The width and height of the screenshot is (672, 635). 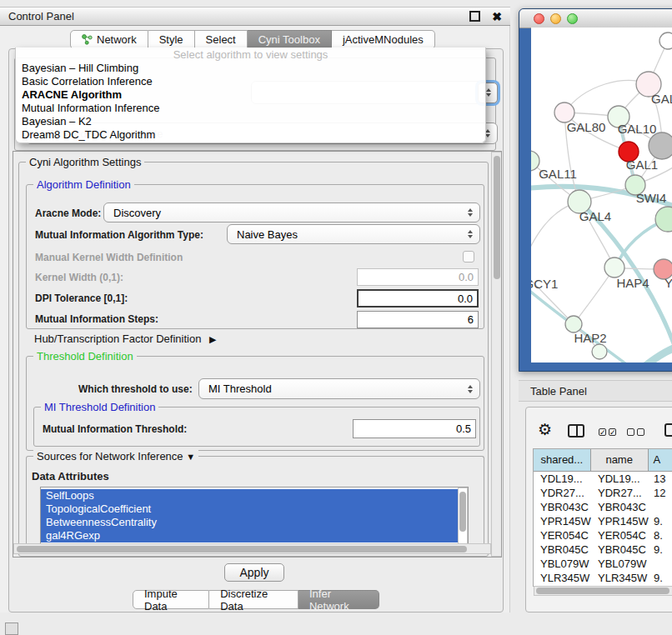 What do you see at coordinates (253, 600) in the screenshot?
I see `tab-discretize-data-label: Discretize Data` at bounding box center [253, 600].